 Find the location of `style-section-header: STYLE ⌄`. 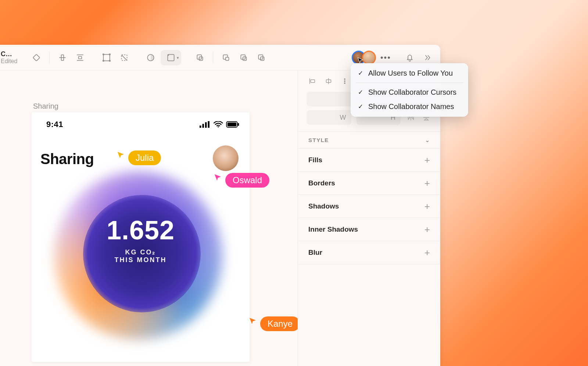

style-section-header: STYLE ⌄ is located at coordinates (369, 140).